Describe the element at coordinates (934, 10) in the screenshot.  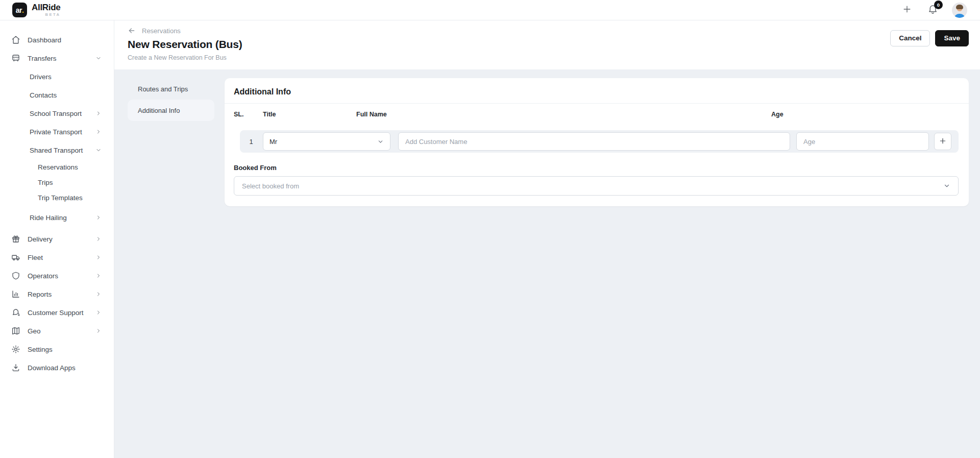
I see `topbar-actions: 0` at that location.